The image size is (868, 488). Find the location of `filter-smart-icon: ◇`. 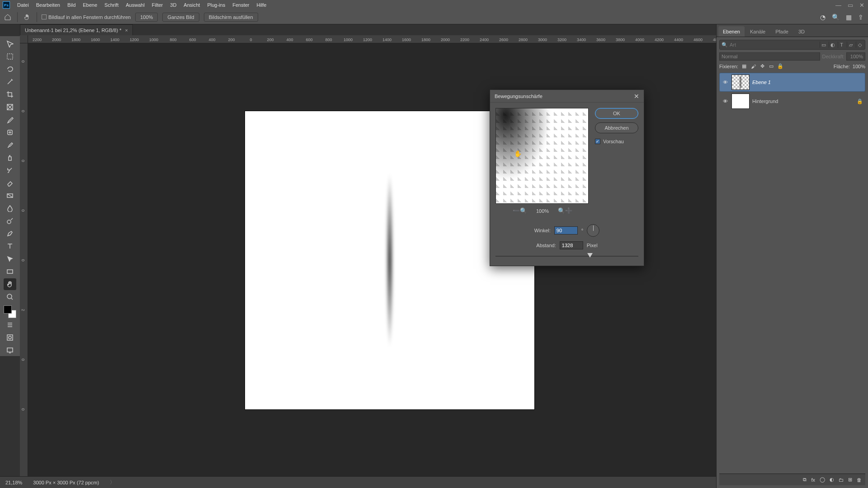

filter-smart-icon: ◇ is located at coordinates (859, 45).